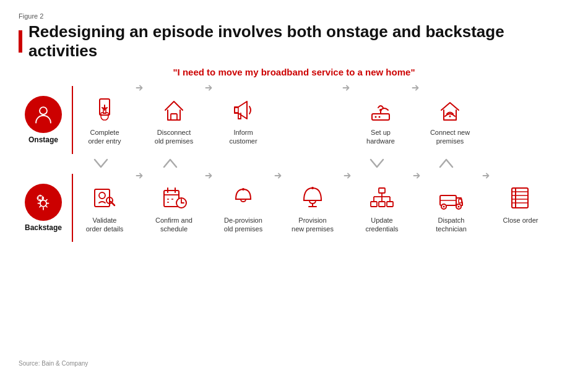  Describe the element at coordinates (382, 198) in the screenshot. I see `update-credentials-icon` at that location.